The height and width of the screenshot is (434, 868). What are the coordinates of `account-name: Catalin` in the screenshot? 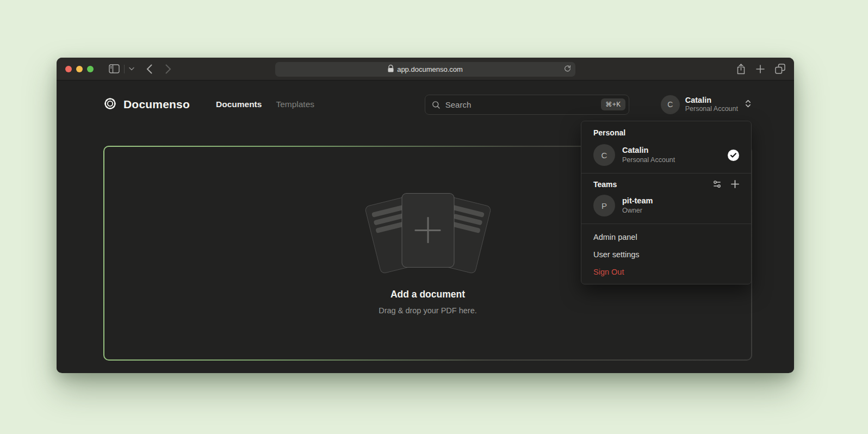 It's located at (711, 100).